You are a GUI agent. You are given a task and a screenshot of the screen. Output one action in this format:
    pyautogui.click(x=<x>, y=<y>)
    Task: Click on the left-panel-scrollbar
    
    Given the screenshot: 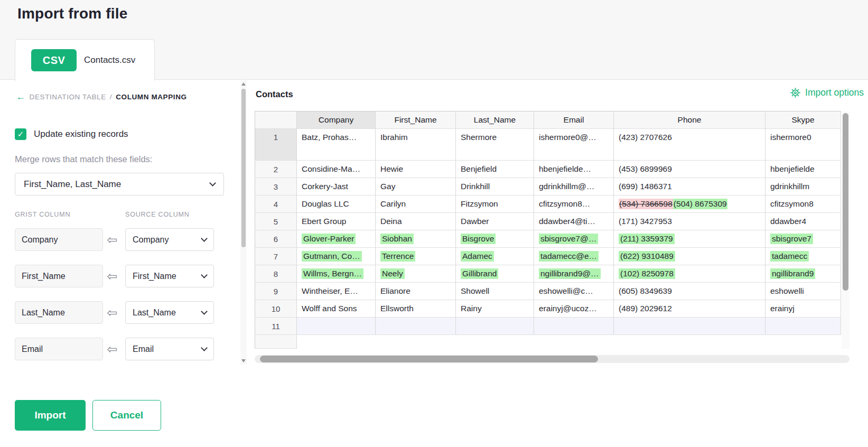 What is the action you would take?
    pyautogui.click(x=244, y=222)
    